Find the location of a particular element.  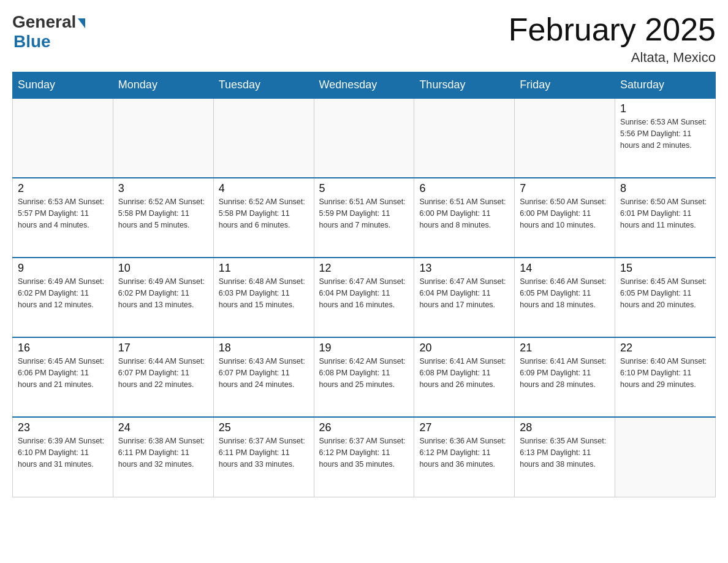

day-info: Sunrise: 6:52 AM Sunset: 5:58 PM Dayligh… is located at coordinates (264, 213).